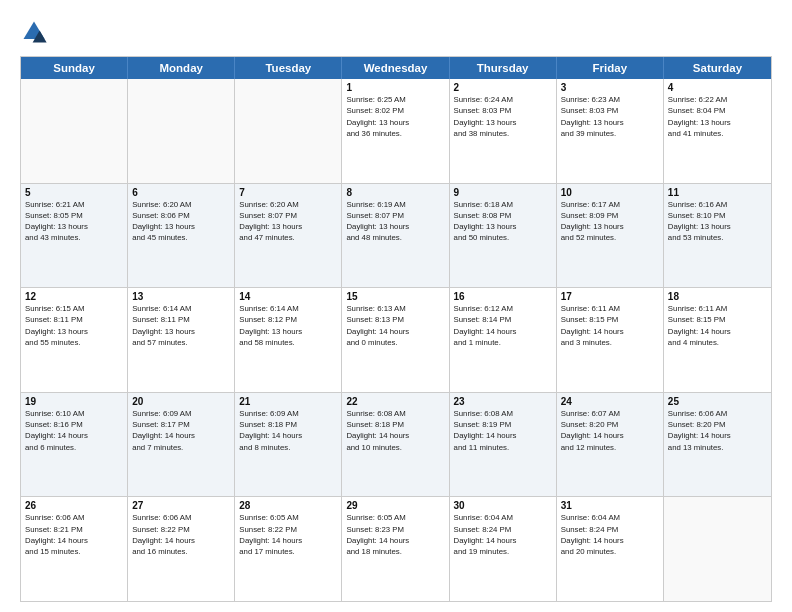 This screenshot has height=612, width=792. What do you see at coordinates (718, 222) in the screenshot?
I see `day-info: Sunrise: 6:16 AM Sunset: 8:10 PM Dayligh…` at bounding box center [718, 222].